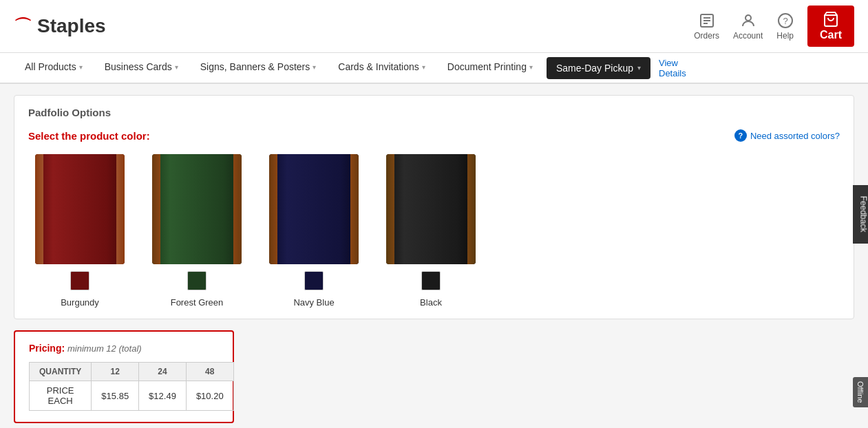 This screenshot has height=428, width=868. I want to click on cart-icon, so click(831, 19).